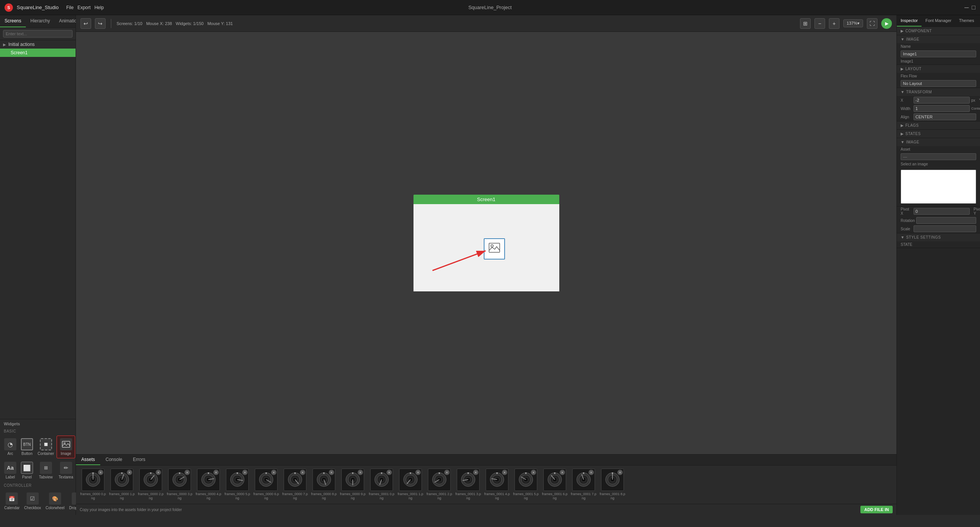 The image size is (980, 527). What do you see at coordinates (938, 134) in the screenshot?
I see `states-section-title: ▶ States` at bounding box center [938, 134].